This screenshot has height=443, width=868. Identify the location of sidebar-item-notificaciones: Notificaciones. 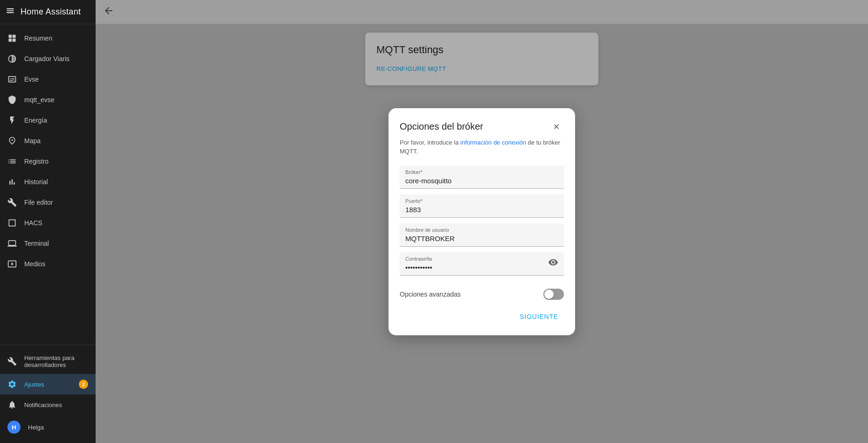
(48, 405).